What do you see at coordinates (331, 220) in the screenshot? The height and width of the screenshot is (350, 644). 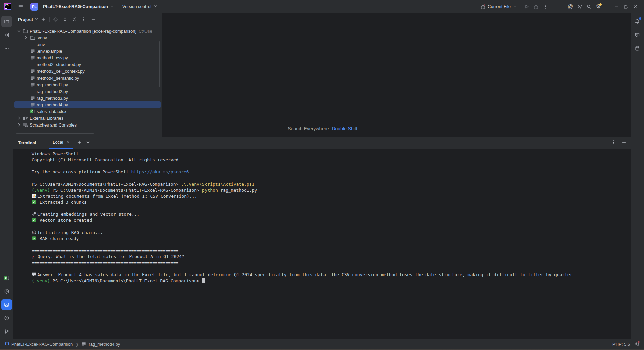 I see `terminal-line: Vector store created` at bounding box center [331, 220].